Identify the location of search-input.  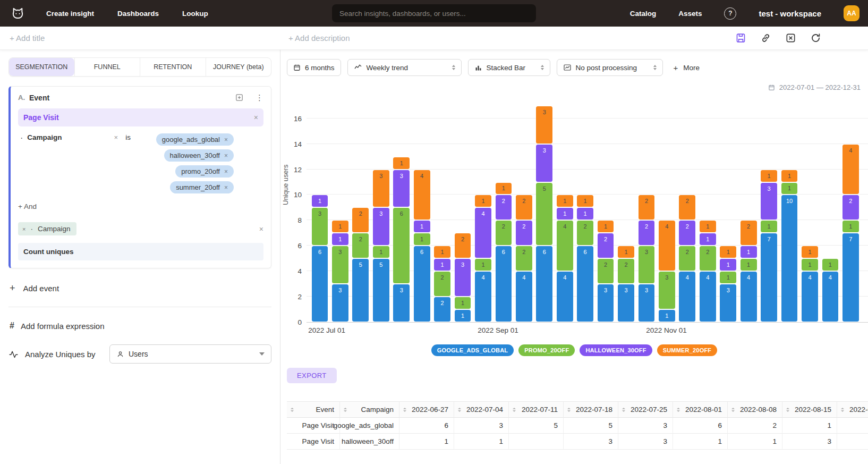
(434, 13).